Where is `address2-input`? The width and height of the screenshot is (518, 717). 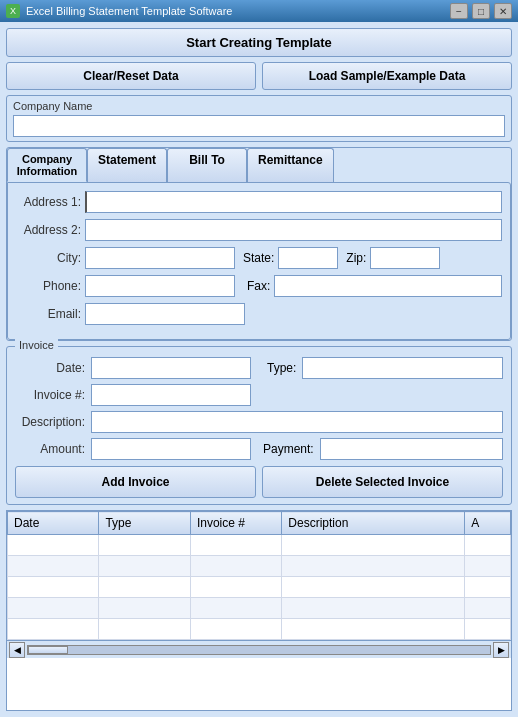 address2-input is located at coordinates (294, 230).